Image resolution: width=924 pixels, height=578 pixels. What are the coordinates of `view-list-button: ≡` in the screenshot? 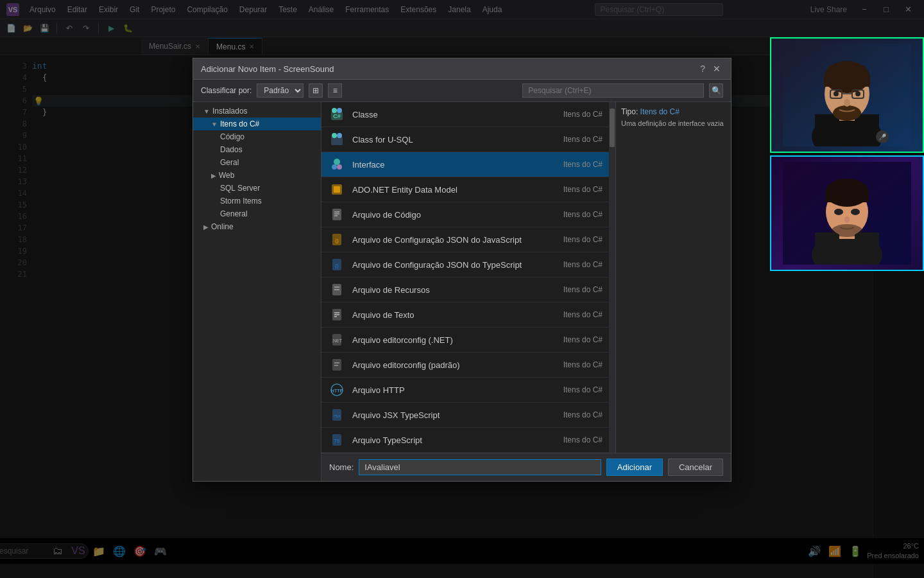 It's located at (335, 91).